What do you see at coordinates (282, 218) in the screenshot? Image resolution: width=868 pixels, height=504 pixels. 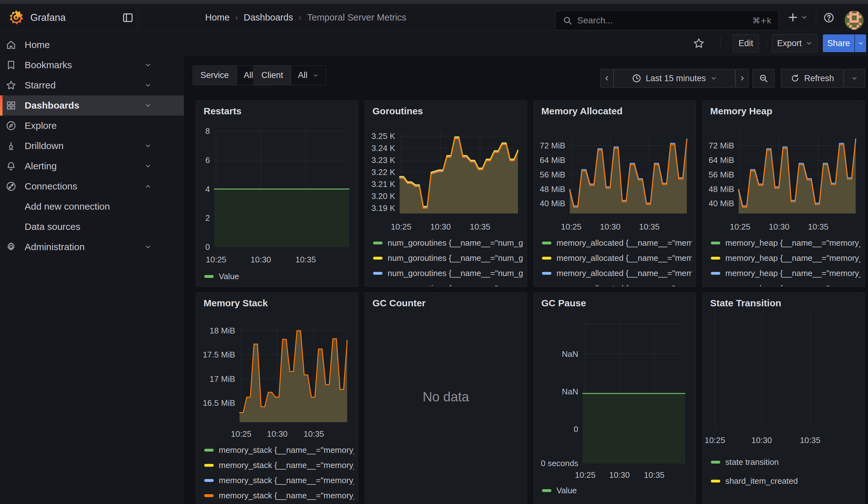 I see `series-fill` at bounding box center [282, 218].